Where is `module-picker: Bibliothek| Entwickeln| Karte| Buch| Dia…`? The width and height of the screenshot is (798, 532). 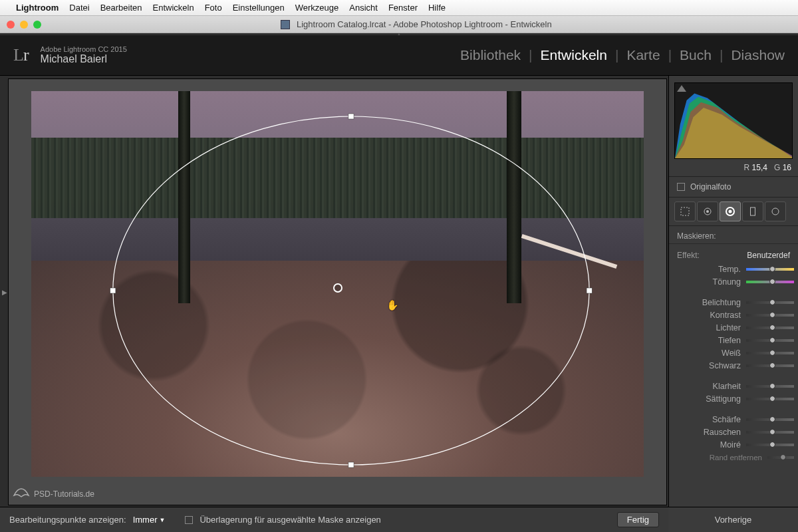
module-picker: Bibliothek| Entwickeln| Karte| Buch| Dia… is located at coordinates (622, 55).